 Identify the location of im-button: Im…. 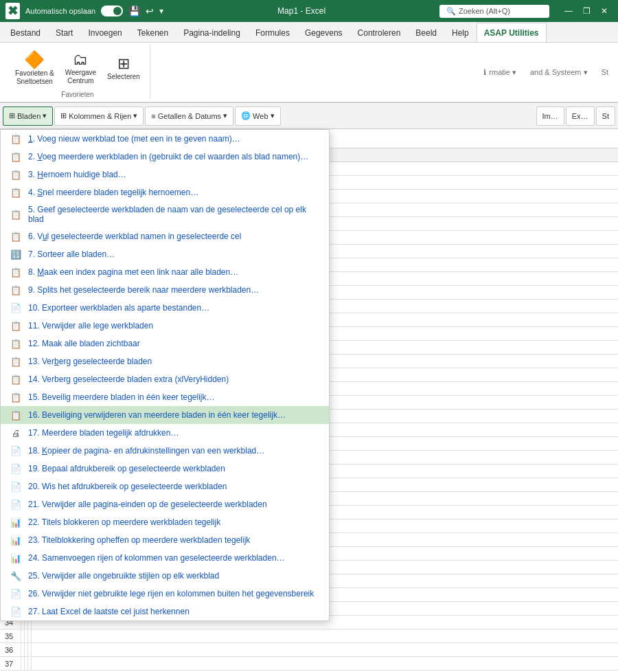
(551, 116).